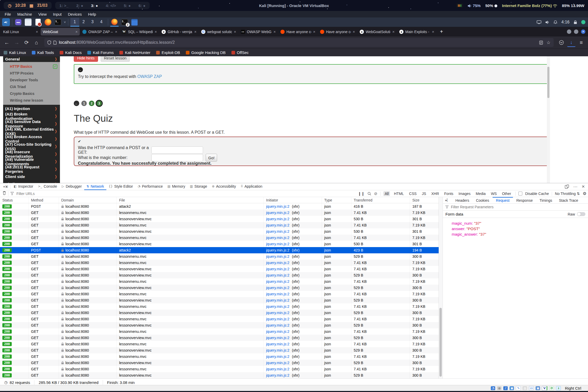 This screenshot has width=588, height=392. What do you see at coordinates (567, 187) in the screenshot?
I see `responsive-design-icon` at bounding box center [567, 187].